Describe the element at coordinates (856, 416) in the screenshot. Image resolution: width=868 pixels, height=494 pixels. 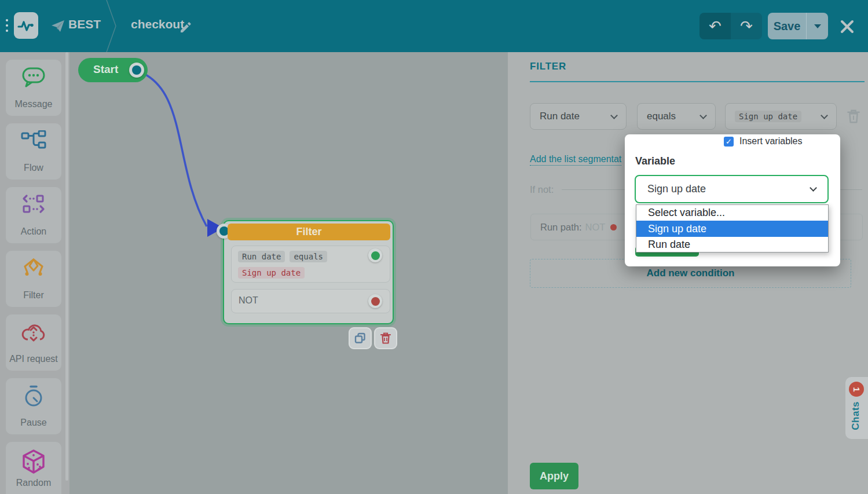
I see `chats-label: Chats` at that location.